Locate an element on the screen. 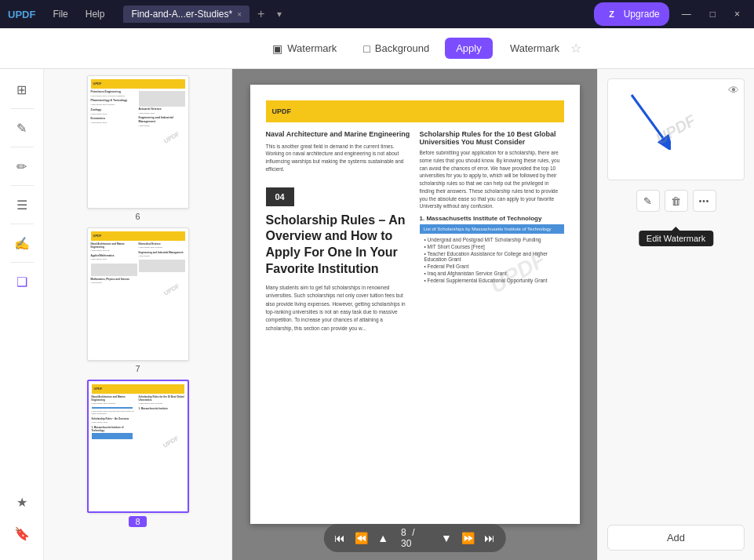  bullet-4: Iraq and Afghanistan Service Grant is located at coordinates (492, 273).